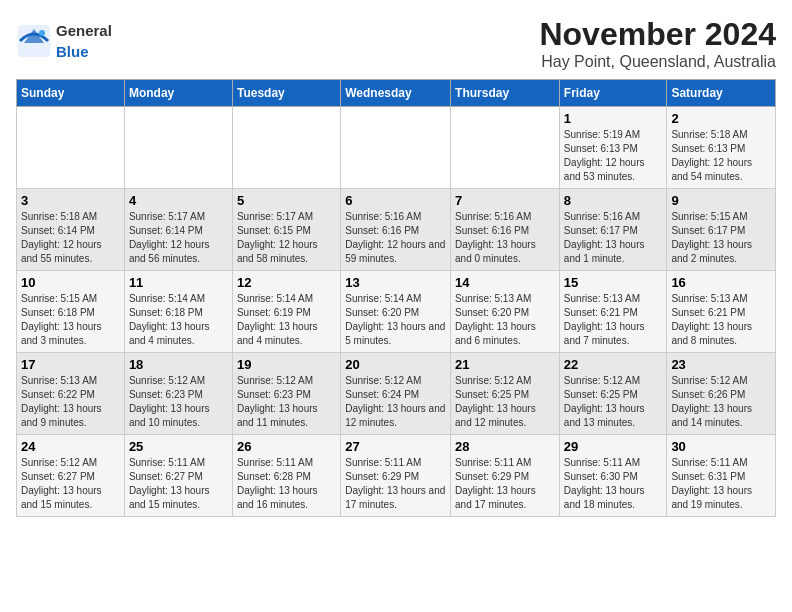 The width and height of the screenshot is (792, 612). Describe the element at coordinates (396, 394) in the screenshot. I see `calendar-cell: 20Sunrise: 5:12 AM Sunset: 6:24 PM Dayli…` at that location.